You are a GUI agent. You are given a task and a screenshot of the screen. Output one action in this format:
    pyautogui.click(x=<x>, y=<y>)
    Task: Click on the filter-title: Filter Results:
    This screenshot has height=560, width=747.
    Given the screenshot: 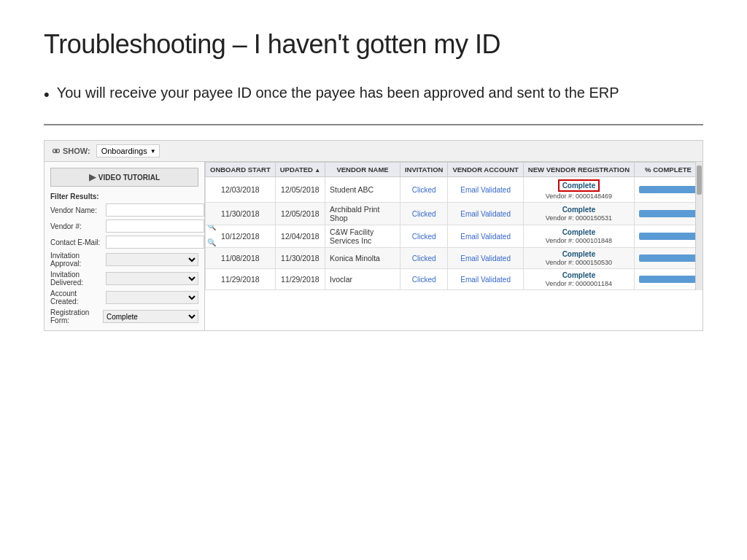 What is the action you would take?
    pyautogui.click(x=124, y=197)
    